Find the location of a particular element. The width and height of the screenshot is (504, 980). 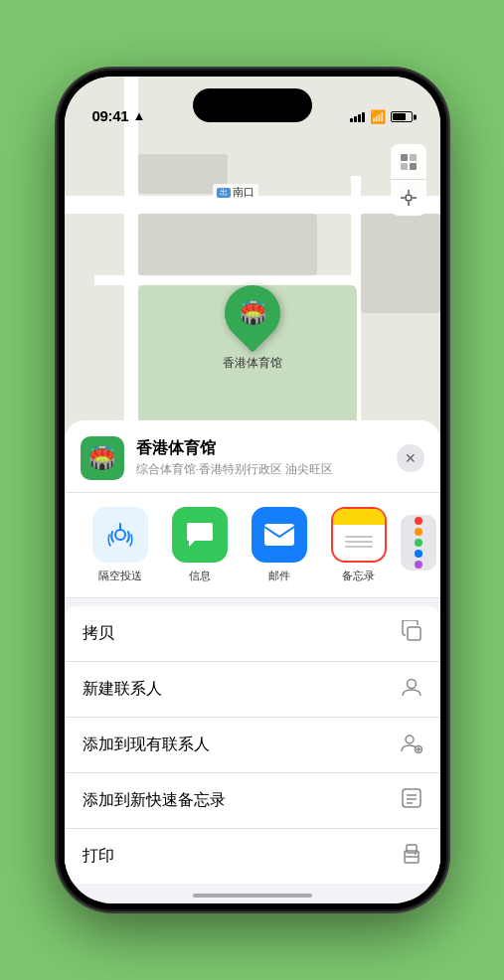

action-quick-note-label: 添加到新快速备忘录 is located at coordinates (154, 801).